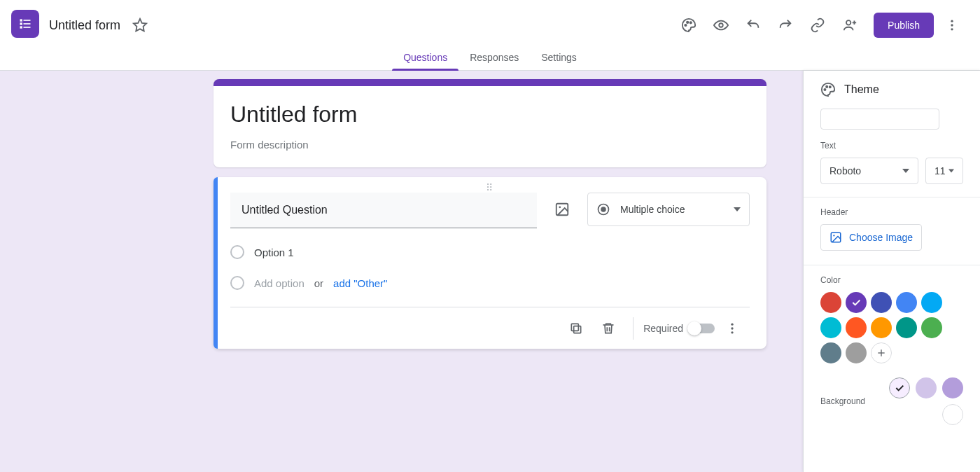  Describe the element at coordinates (559, 57) in the screenshot. I see `tab-settings: Settings` at that location.